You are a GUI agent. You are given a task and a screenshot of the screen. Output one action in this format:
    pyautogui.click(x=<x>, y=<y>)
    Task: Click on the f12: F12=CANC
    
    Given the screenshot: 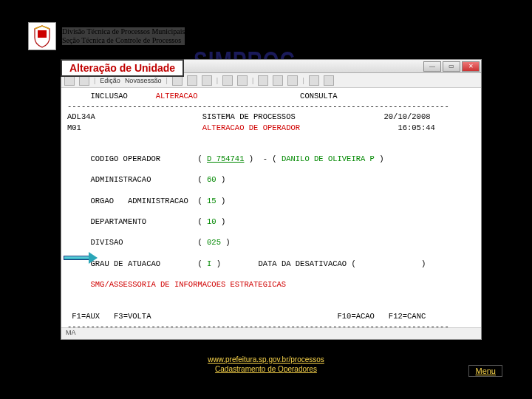 What is the action you would take?
    pyautogui.click(x=407, y=316)
    